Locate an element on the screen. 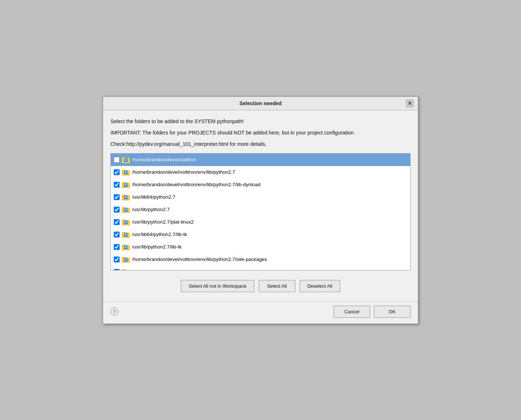 The width and height of the screenshot is (521, 420). description-text: Select the folders to be added to the SY… is located at coordinates (260, 133).